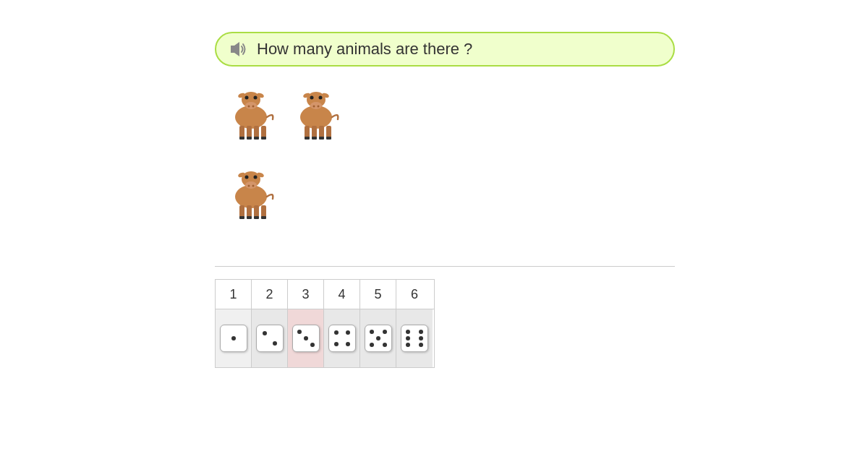  What do you see at coordinates (342, 294) in the screenshot?
I see `header-4: 4` at bounding box center [342, 294].